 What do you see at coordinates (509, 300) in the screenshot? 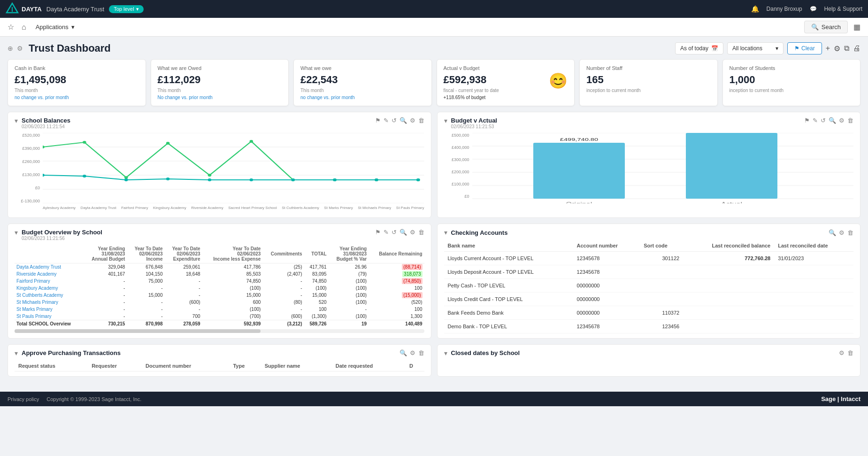
I see `bank-name: Lloyds Credit Card - TOP LEVEL` at bounding box center [509, 300].